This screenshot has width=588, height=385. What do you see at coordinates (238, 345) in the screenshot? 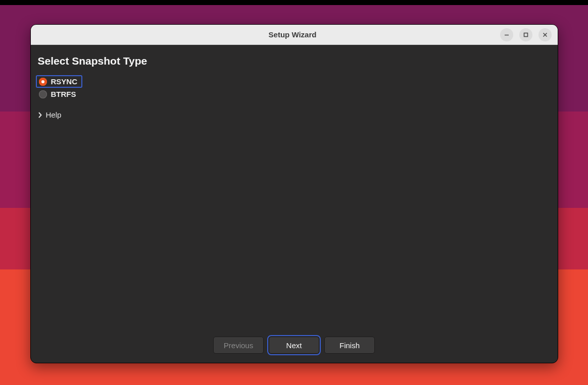
I see `button-label: Previous` at bounding box center [238, 345].